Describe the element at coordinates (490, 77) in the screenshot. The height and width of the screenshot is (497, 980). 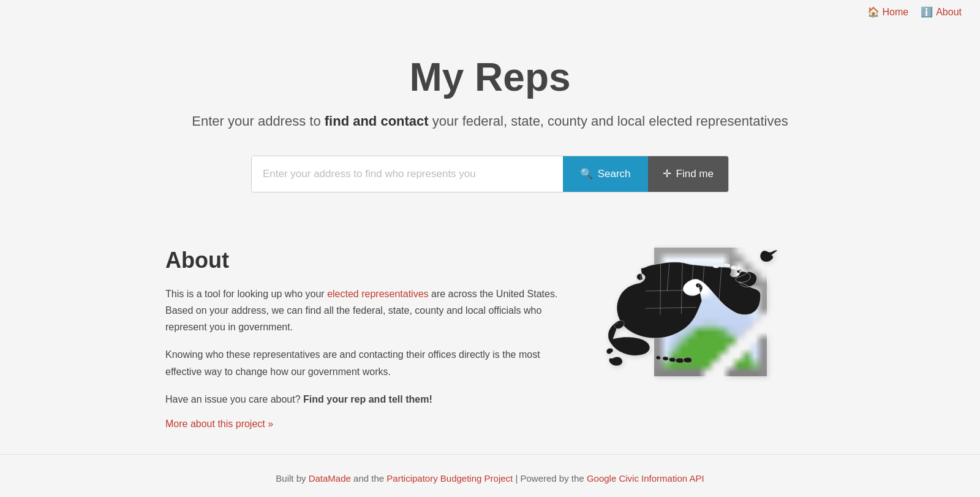
I see `page-title: My Reps` at that location.